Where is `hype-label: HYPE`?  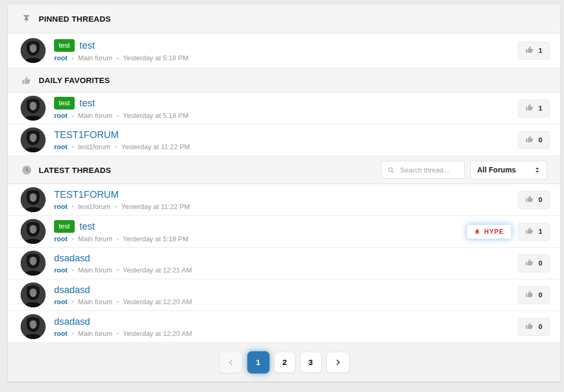 hype-label: HYPE is located at coordinates (494, 232).